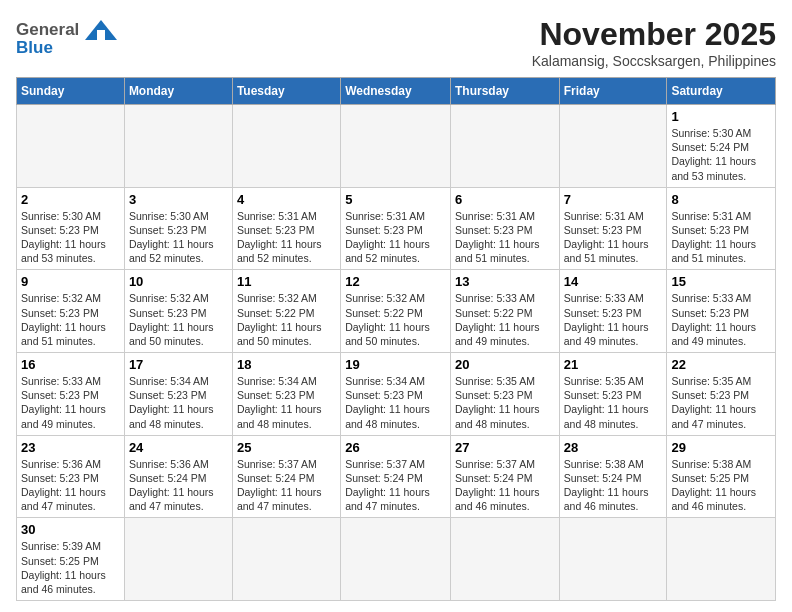  What do you see at coordinates (71, 476) in the screenshot?
I see `calendar-cell: 23Sunrise: 5:36 AM Sunset: 5:23 PM Dayli…` at bounding box center [71, 476].